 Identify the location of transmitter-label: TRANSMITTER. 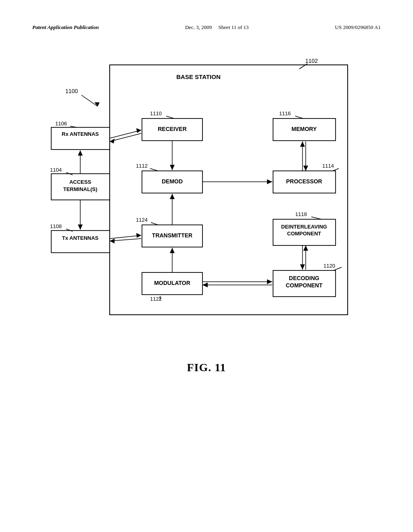
(172, 235).